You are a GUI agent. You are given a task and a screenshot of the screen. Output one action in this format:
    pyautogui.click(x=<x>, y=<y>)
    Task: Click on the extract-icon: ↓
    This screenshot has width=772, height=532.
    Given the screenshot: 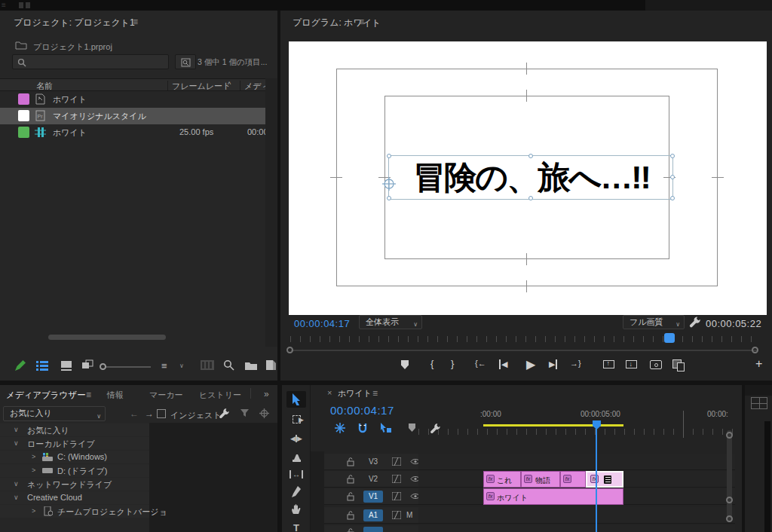 What is the action you would take?
    pyautogui.click(x=632, y=365)
    